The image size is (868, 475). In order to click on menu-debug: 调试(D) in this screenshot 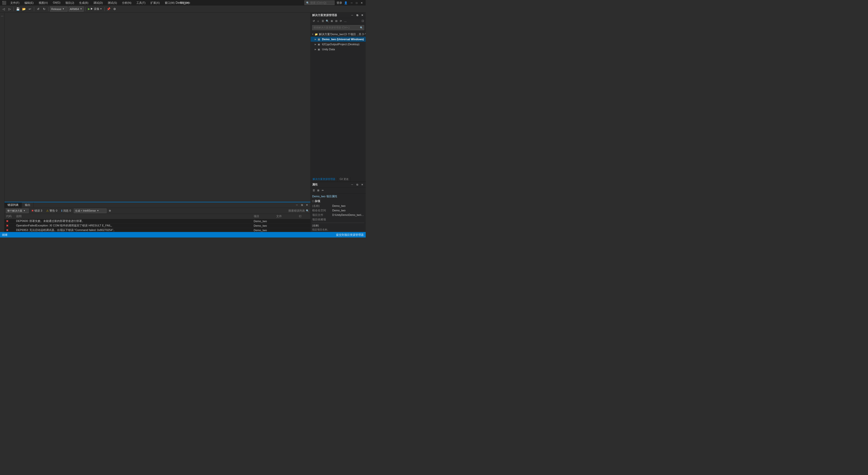, I will do `click(98, 3)`.